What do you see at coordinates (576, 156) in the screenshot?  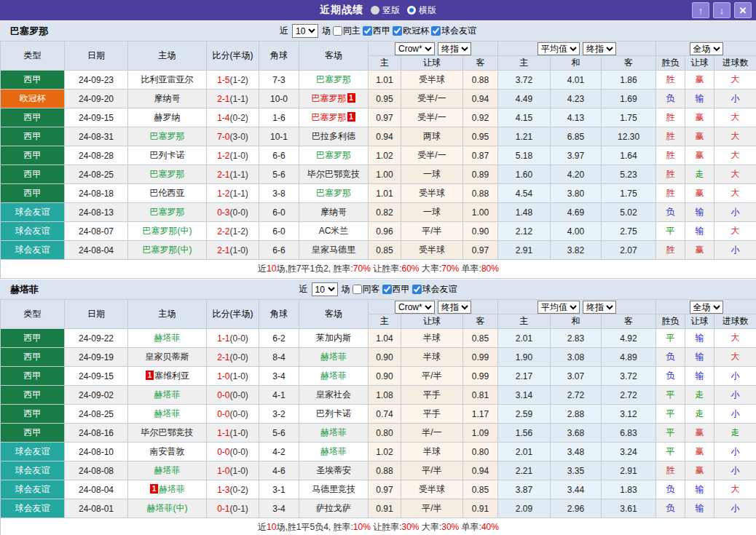 I see `avg-draw: 3.97` at bounding box center [576, 156].